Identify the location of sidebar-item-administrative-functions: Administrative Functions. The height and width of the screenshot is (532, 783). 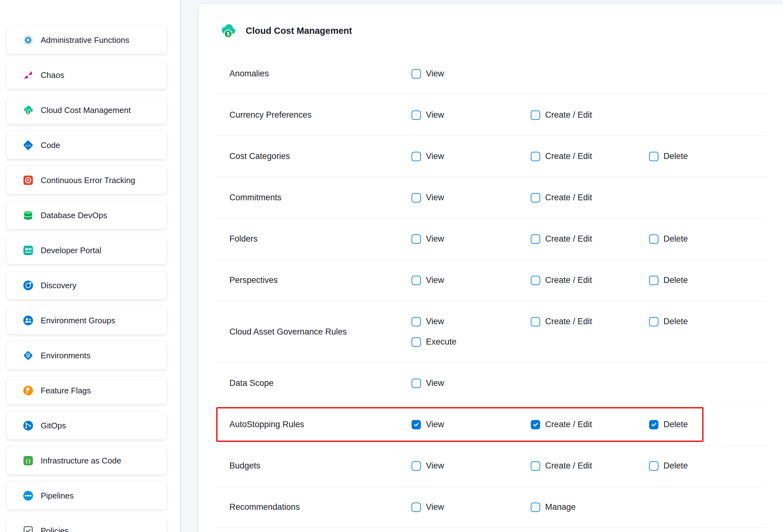
(87, 40).